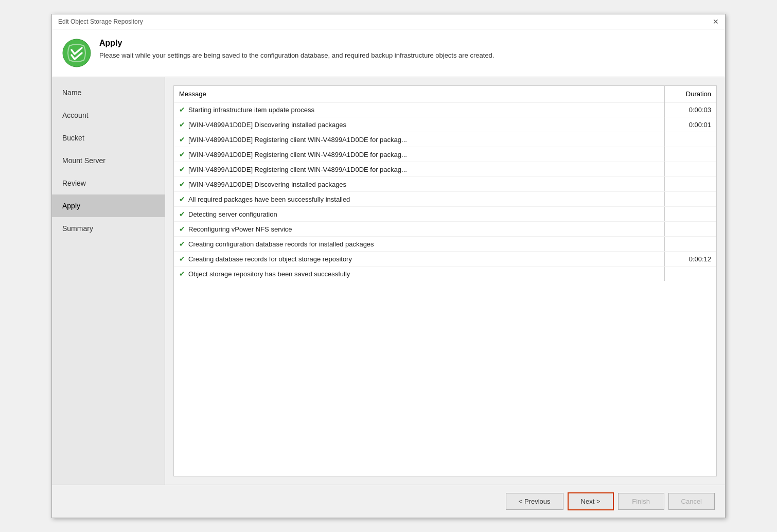 The height and width of the screenshot is (532, 777). I want to click on header-title: Apply, so click(296, 43).